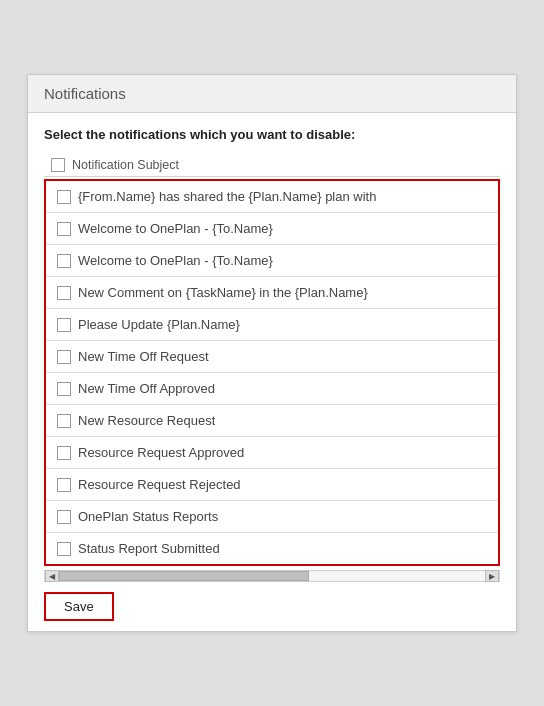 The width and height of the screenshot is (544, 706). What do you see at coordinates (272, 357) in the screenshot?
I see `notification-row: New Time Off Request` at bounding box center [272, 357].